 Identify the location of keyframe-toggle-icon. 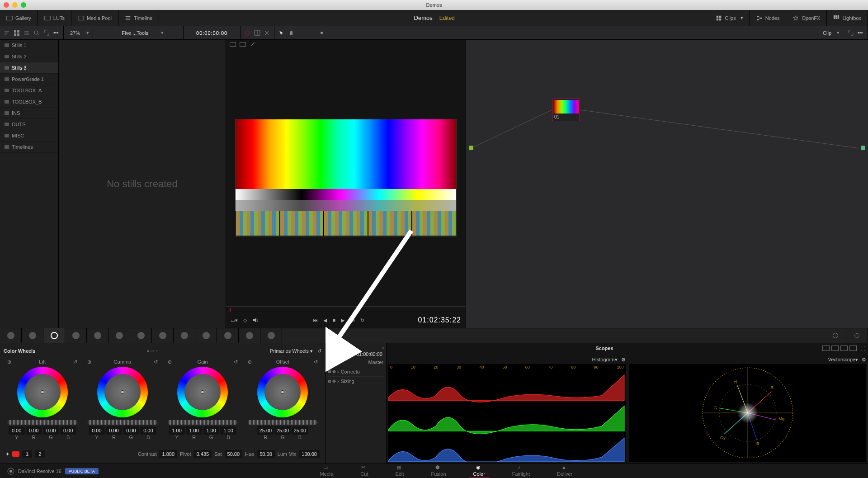
(835, 336).